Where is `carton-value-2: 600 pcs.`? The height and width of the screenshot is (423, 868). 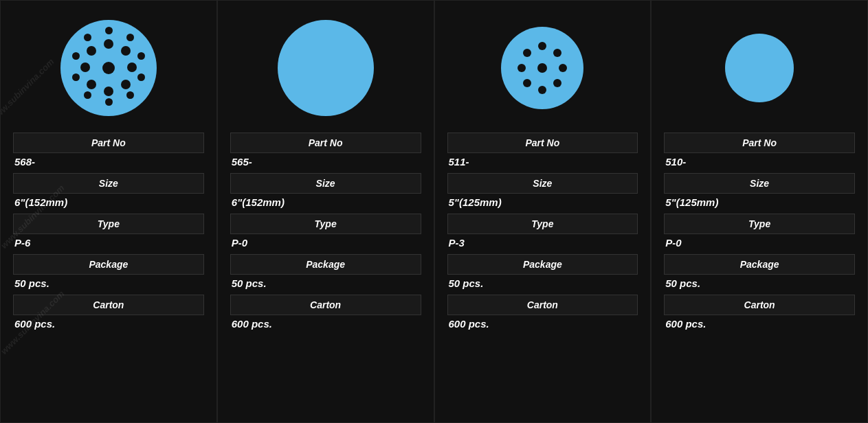
carton-value-2: 600 pcs. is located at coordinates (252, 324).